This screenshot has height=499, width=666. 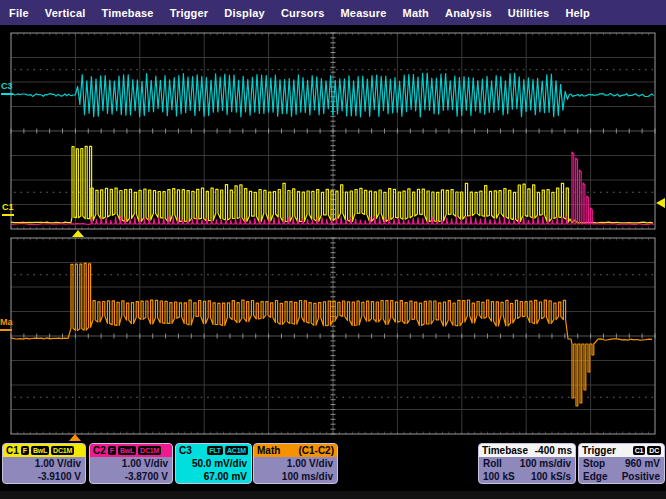 What do you see at coordinates (333, 12) in the screenshot?
I see `menu-bar: File Vertical Timebase Trigger Display C…` at bounding box center [333, 12].